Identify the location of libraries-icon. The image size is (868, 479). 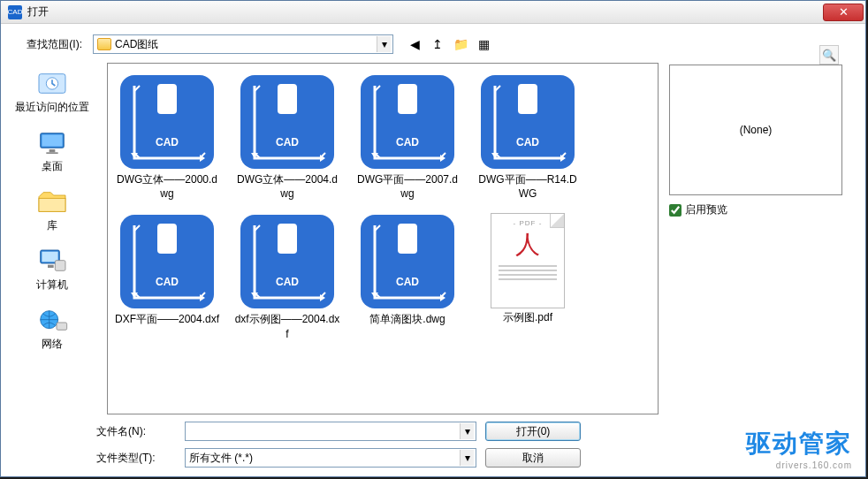
(52, 201).